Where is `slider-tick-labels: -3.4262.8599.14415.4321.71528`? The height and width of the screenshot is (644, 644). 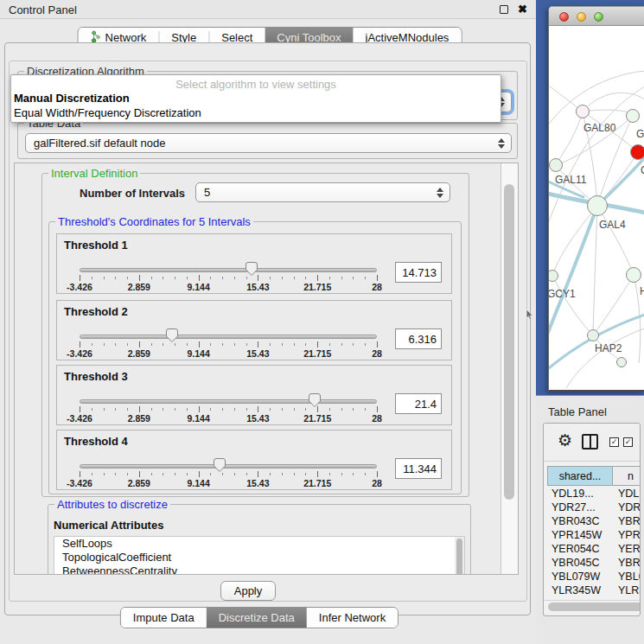
slider-tick-labels: -3.4262.8599.14415.4321.71528 is located at coordinates (228, 418).